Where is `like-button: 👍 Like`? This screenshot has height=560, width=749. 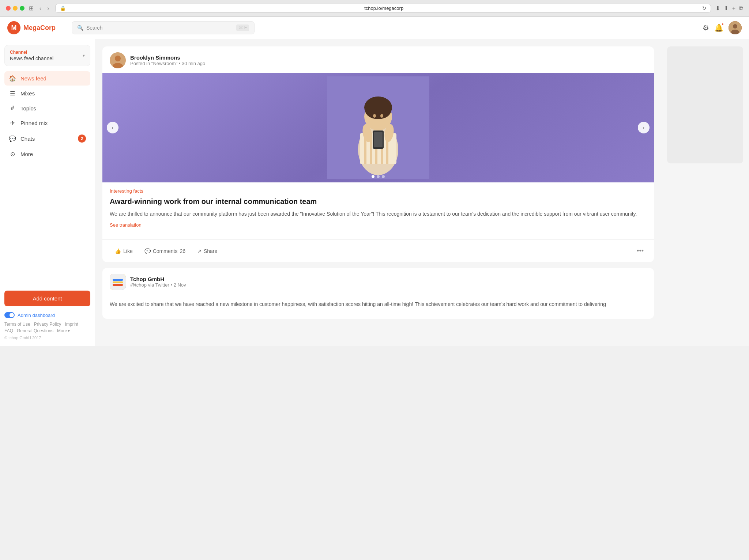
like-button: 👍 Like is located at coordinates (124, 251).